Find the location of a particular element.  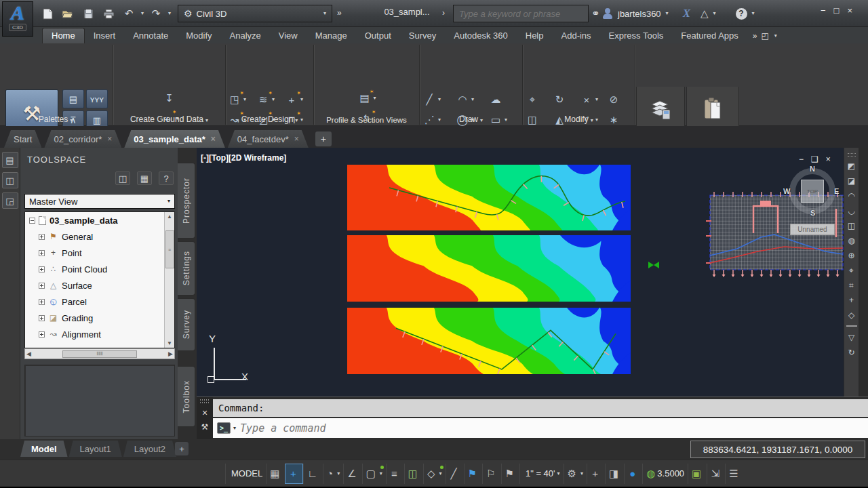

search-binoculars-icon: ⚭ is located at coordinates (595, 14).